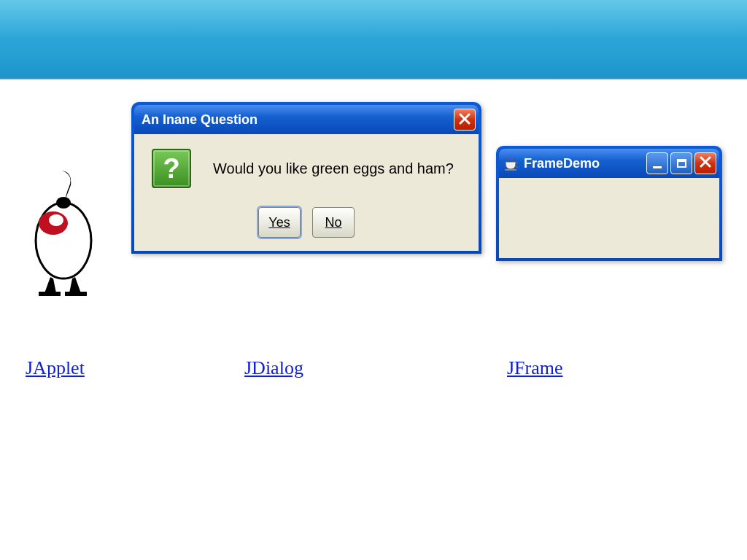 This screenshot has height=560, width=747. What do you see at coordinates (681, 163) in the screenshot?
I see `maximize-icon` at bounding box center [681, 163].